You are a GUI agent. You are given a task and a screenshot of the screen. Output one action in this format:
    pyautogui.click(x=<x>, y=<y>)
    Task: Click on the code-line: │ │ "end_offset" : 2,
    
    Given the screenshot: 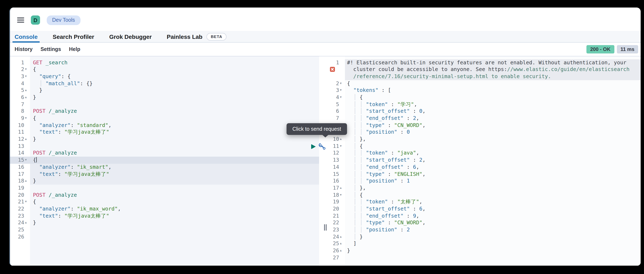 What is the action you would take?
    pyautogui.click(x=493, y=118)
    